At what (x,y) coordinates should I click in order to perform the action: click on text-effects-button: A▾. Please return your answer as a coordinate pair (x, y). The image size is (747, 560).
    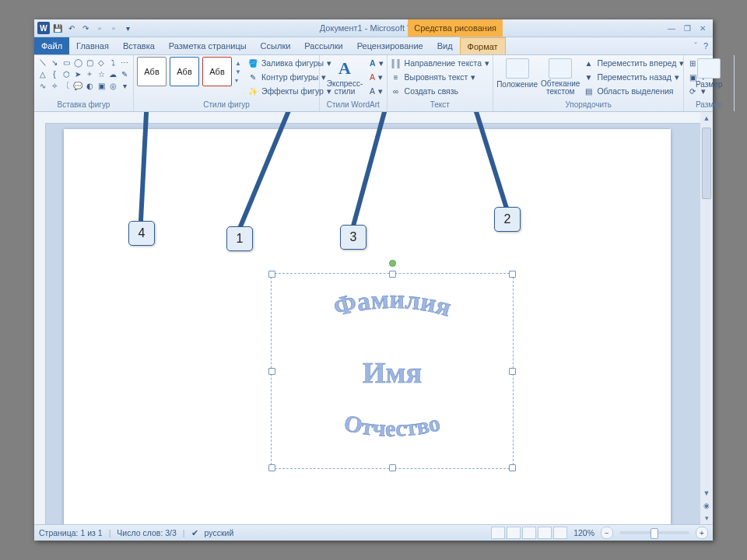
    Looking at the image, I should click on (377, 91).